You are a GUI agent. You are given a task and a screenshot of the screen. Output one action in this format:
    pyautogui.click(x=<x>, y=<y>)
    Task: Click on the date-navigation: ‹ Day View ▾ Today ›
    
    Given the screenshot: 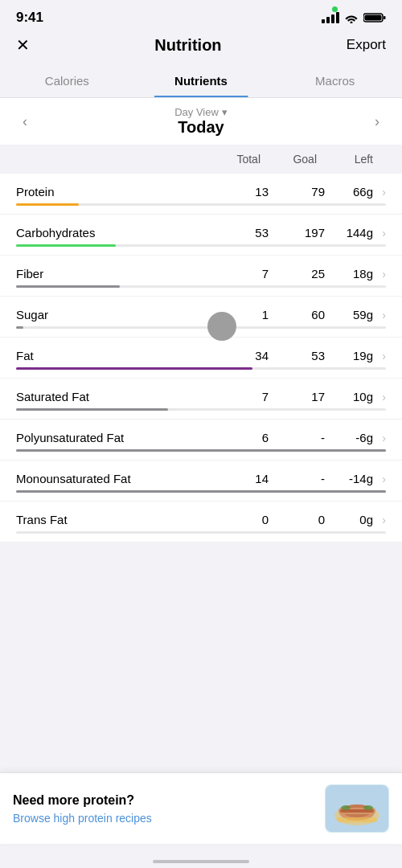 What is the action you would take?
    pyautogui.click(x=201, y=121)
    